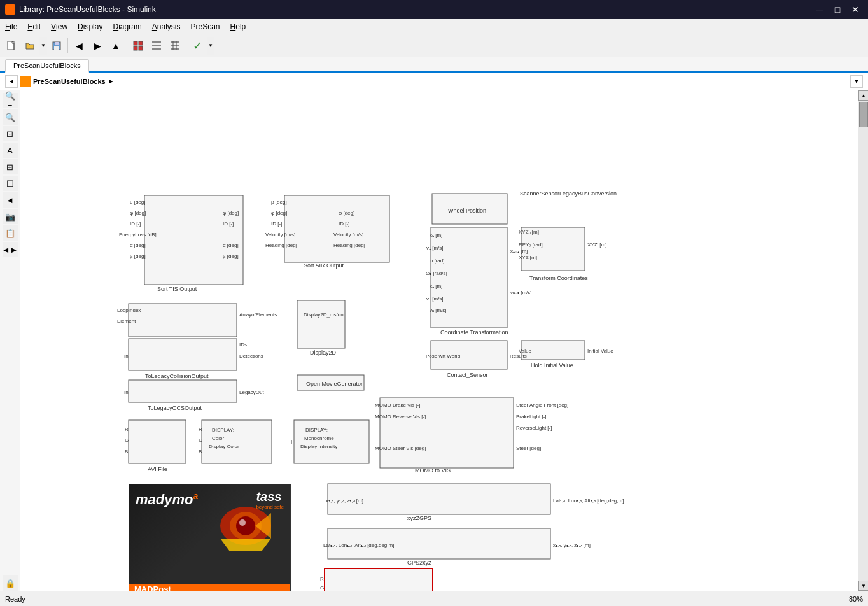  I want to click on open-button, so click(30, 46).